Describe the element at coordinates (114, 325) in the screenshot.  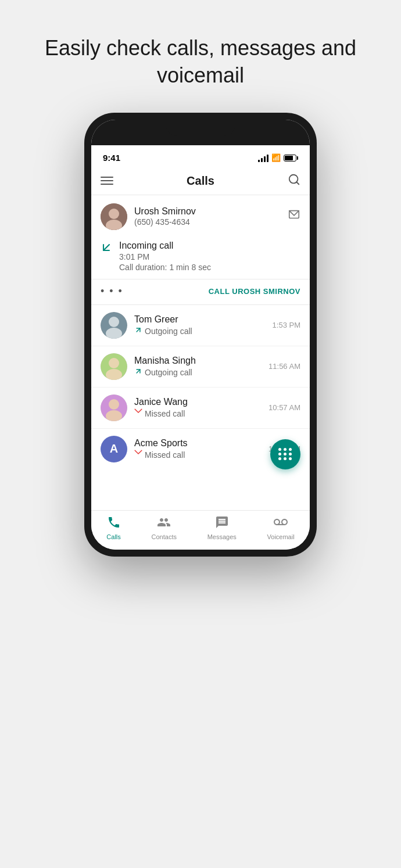
I see `tom-avatar` at that location.